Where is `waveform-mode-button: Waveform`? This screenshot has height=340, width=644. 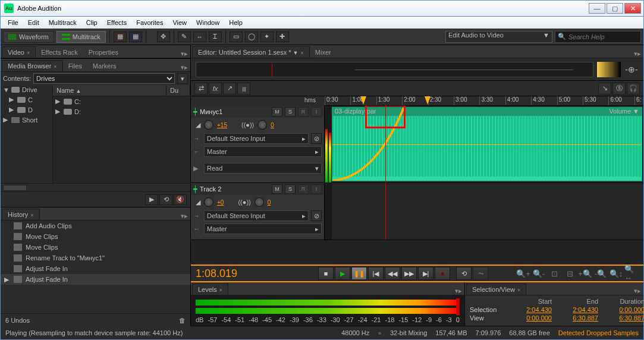 waveform-mode-button: Waveform is located at coordinates (29, 37).